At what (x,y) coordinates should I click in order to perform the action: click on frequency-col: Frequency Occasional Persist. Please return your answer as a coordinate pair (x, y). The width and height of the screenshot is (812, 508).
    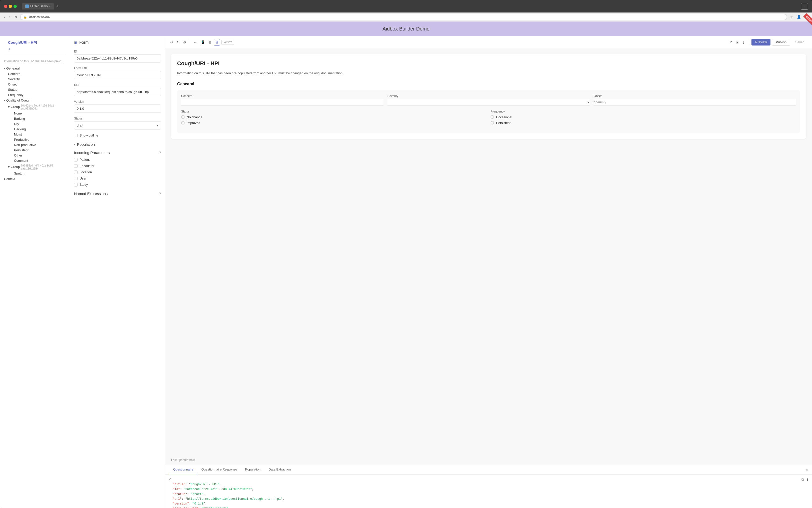
    Looking at the image, I should click on (643, 117).